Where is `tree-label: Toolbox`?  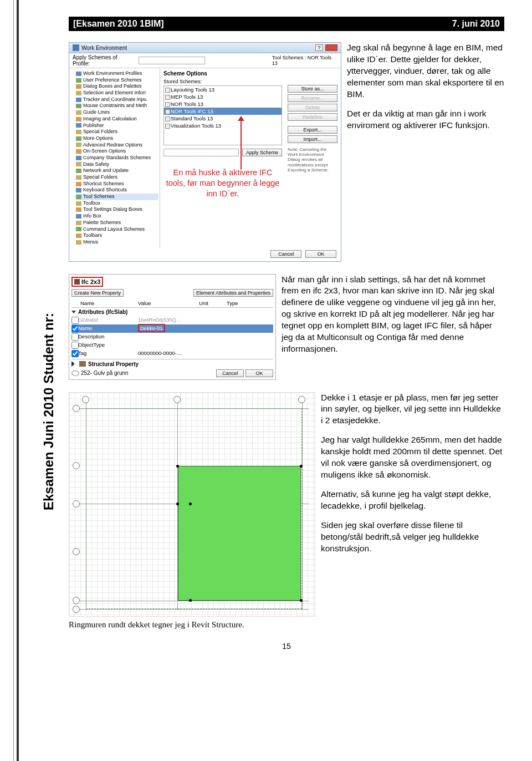
tree-label: Toolbox is located at coordinates (92, 204).